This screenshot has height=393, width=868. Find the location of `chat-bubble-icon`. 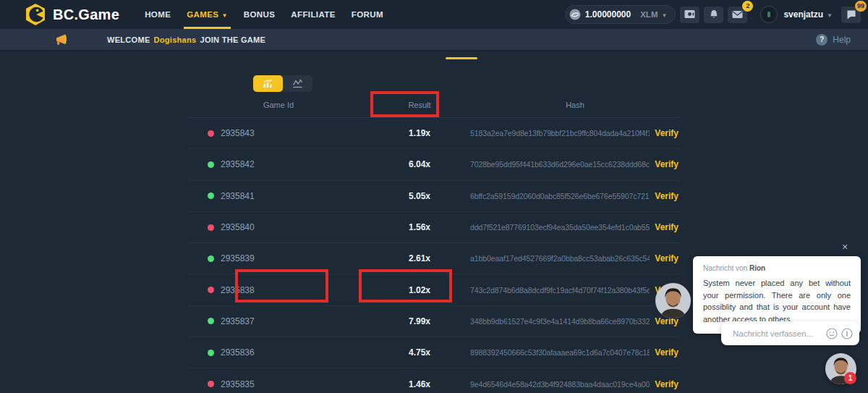

chat-bubble-icon is located at coordinates (851, 14).